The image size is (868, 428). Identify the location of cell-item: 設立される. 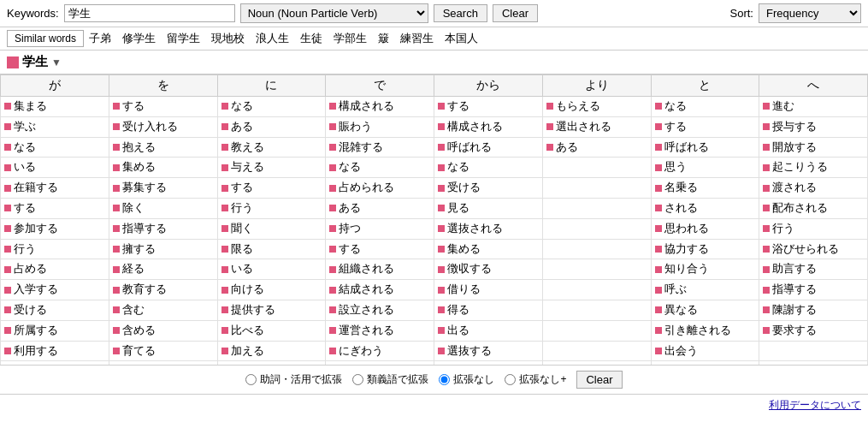
(380, 310).